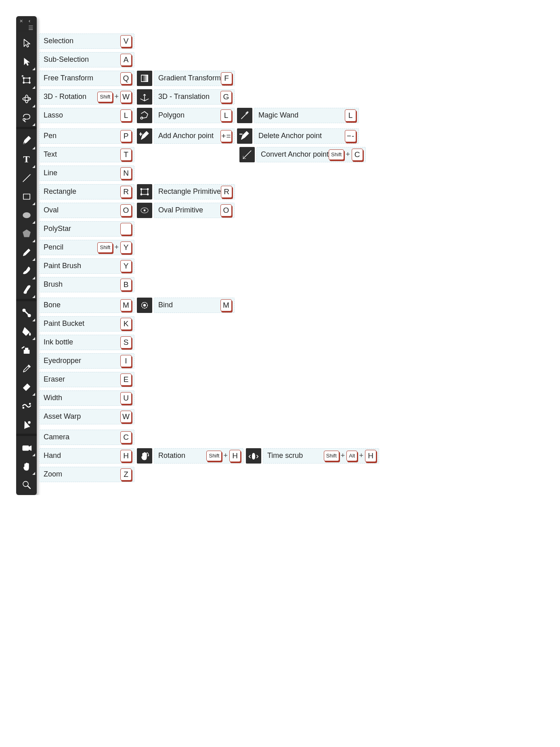  Describe the element at coordinates (126, 173) in the screenshot. I see `shortcut-key: N` at that location.